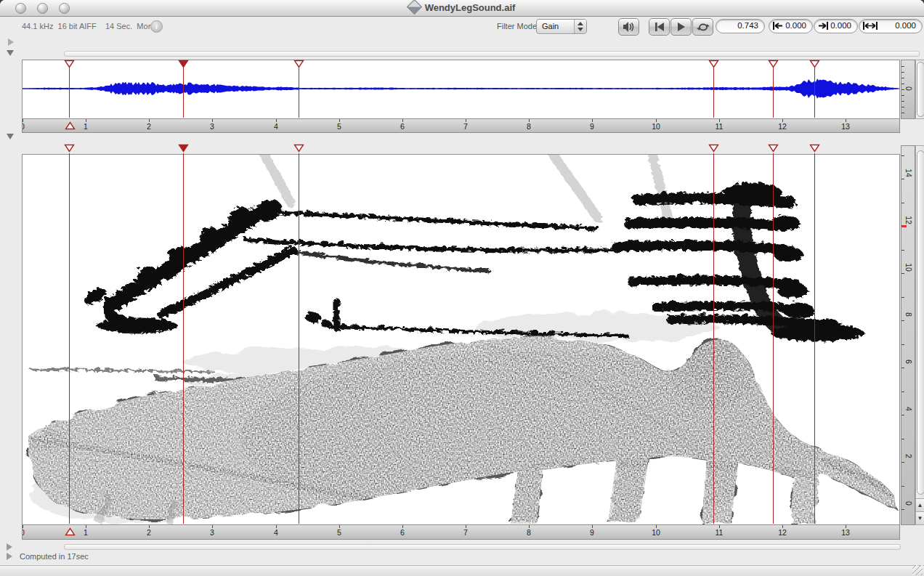 Image resolution: width=924 pixels, height=576 pixels. I want to click on freq-tick-label: 12, so click(909, 220).